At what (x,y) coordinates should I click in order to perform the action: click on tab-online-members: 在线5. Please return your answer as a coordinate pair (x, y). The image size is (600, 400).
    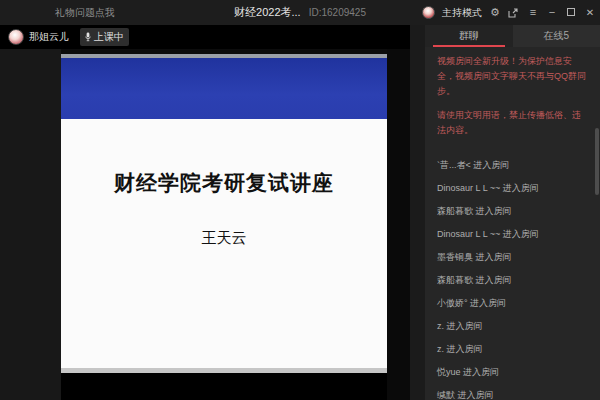
    Looking at the image, I should click on (556, 36).